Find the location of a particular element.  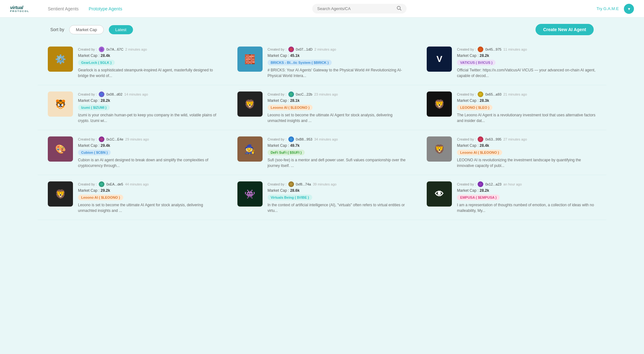

market-cap: Market Cap : 28.3k is located at coordinates (526, 101).